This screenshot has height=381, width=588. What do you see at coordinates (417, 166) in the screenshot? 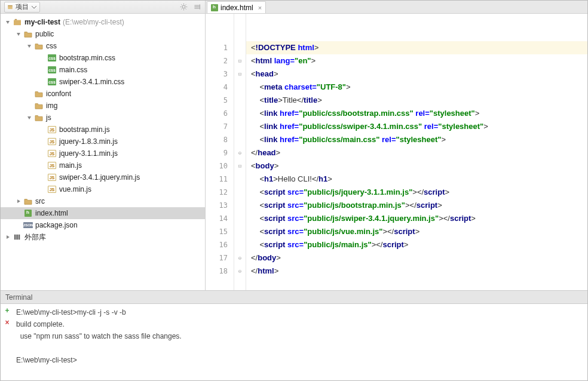
I see `code-line: <body>` at bounding box center [417, 166].